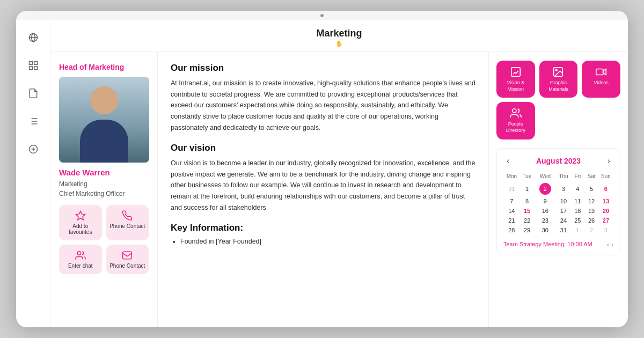  What do you see at coordinates (104, 120) in the screenshot?
I see `person-photo-inner` at bounding box center [104, 120].